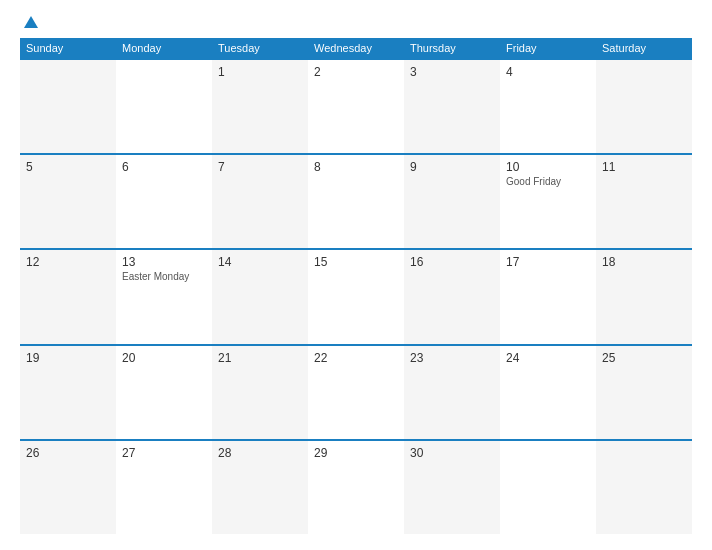  I want to click on day-cell: 1, so click(260, 106).